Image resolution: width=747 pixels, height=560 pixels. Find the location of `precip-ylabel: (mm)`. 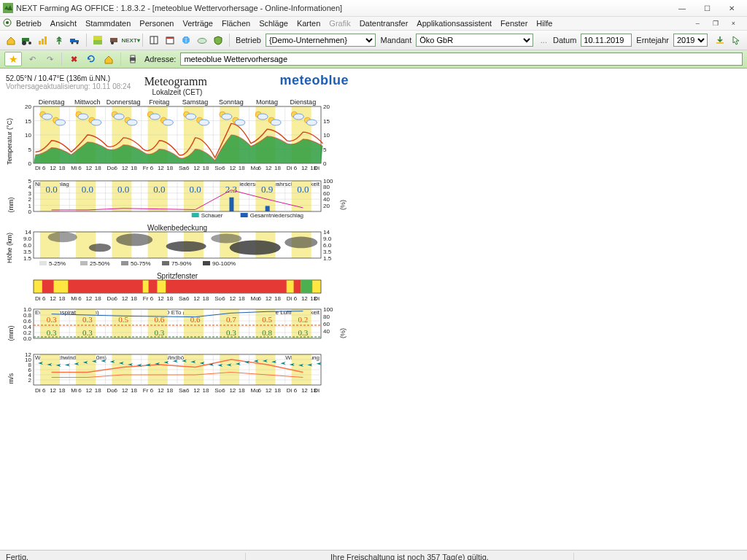

precip-ylabel: (mm) is located at coordinates (11, 206).